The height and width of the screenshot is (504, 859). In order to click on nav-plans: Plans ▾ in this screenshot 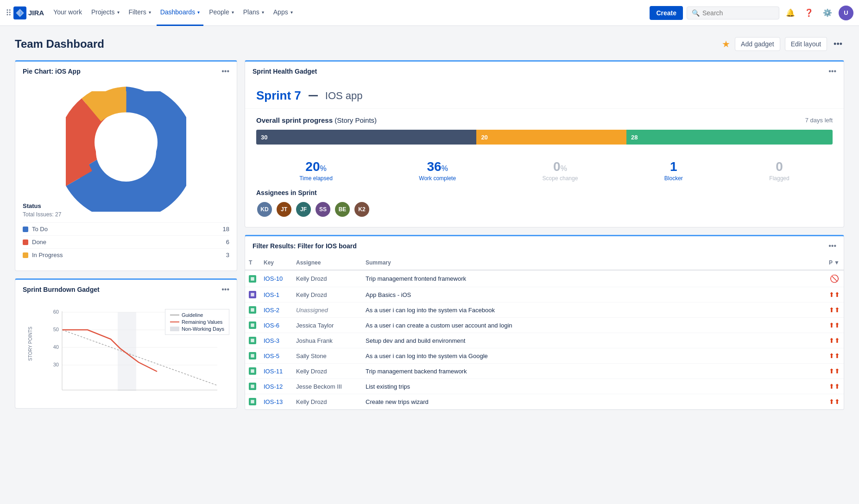, I will do `click(254, 13)`.